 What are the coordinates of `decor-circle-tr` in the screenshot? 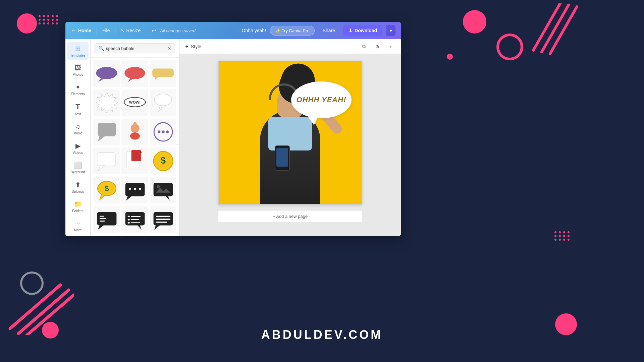 It's located at (475, 22).